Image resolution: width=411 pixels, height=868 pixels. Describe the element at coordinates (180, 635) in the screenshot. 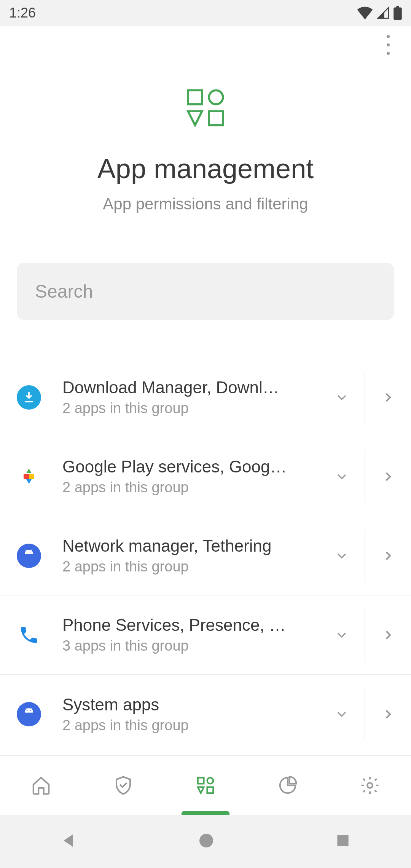

I see `list-item-text: Phone Services, Presence, c… 3 apps in t…` at that location.